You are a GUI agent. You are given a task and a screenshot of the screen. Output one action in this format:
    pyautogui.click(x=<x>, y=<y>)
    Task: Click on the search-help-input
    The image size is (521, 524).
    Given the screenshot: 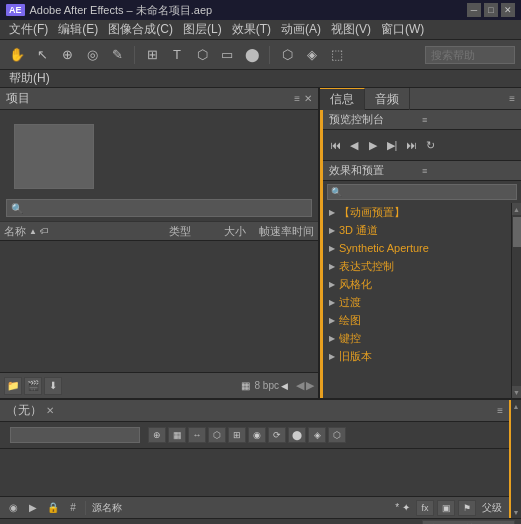 What is the action you would take?
    pyautogui.click(x=466, y=55)
    